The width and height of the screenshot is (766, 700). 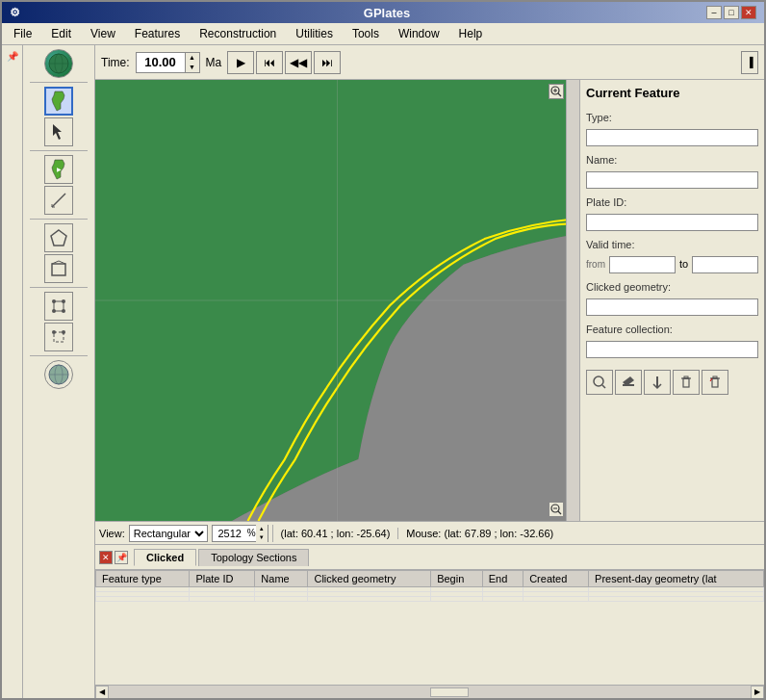 I want to click on col-begin: Begin, so click(x=457, y=580).